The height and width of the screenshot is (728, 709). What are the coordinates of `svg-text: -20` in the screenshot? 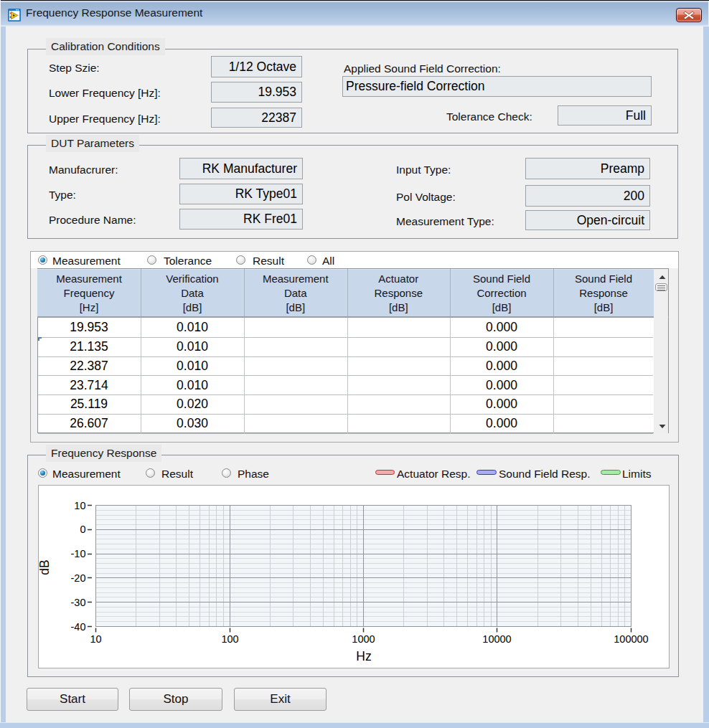 It's located at (79, 578).